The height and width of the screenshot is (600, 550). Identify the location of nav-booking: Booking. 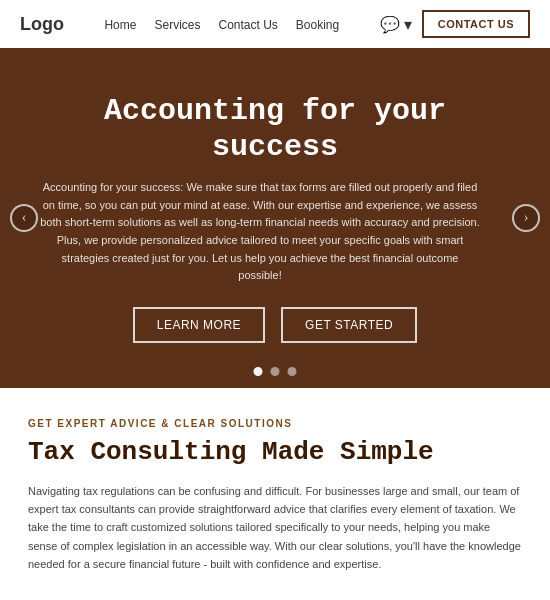
(318, 25).